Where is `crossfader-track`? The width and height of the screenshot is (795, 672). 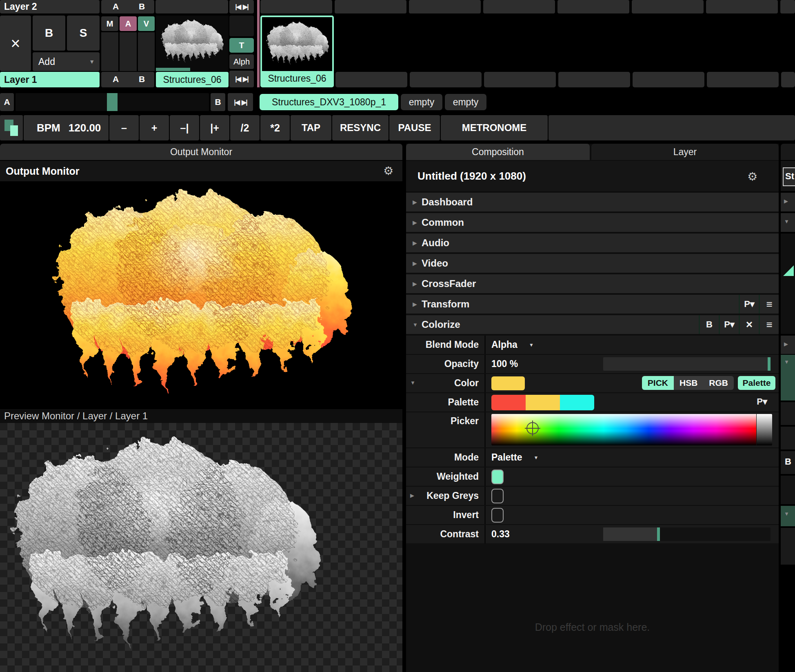
crossfader-track is located at coordinates (112, 102).